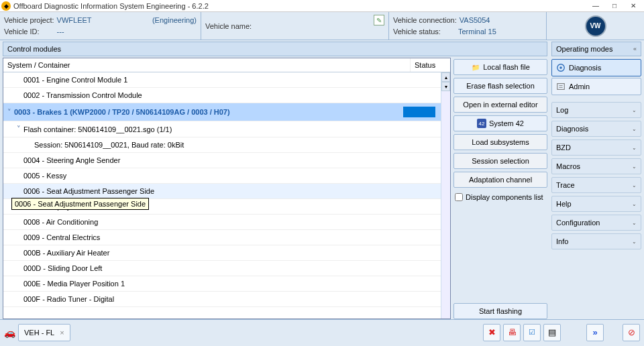 Image resolution: width=644 pixels, height=346 pixels. Describe the element at coordinates (596, 204) in the screenshot. I see `panel-help: Help⌄` at that location.